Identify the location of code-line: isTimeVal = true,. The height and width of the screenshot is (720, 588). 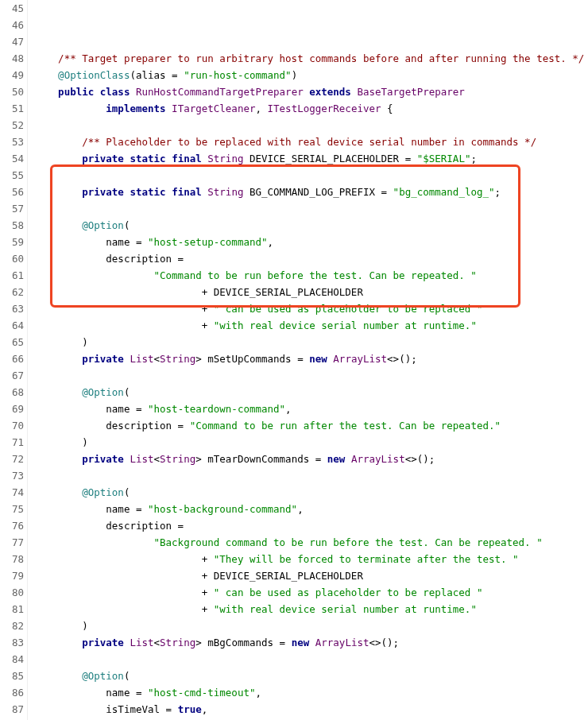
(311, 709).